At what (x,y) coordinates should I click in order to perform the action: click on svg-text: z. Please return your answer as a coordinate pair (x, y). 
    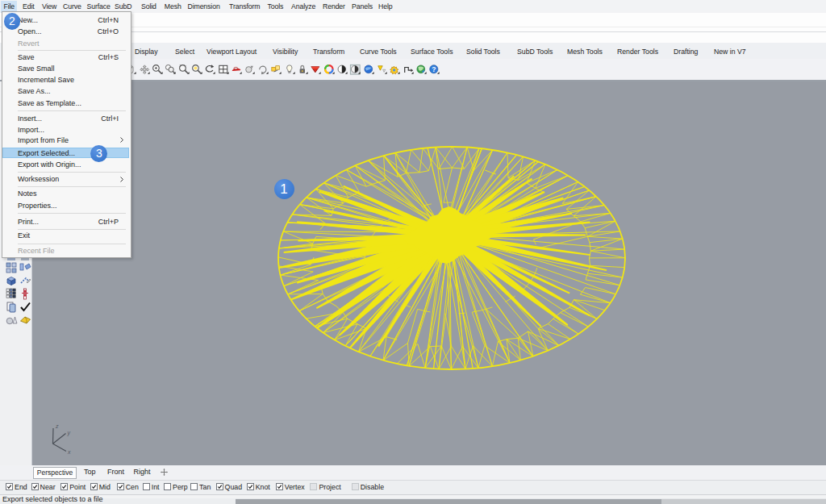
    Looking at the image, I should click on (56, 426).